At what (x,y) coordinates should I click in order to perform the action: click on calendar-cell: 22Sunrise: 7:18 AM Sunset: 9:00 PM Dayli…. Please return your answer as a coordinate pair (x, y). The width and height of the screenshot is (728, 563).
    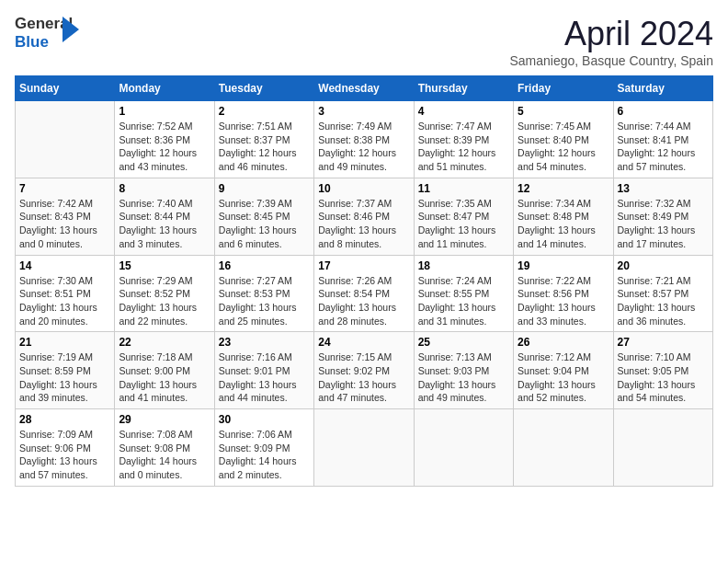
    Looking at the image, I should click on (165, 371).